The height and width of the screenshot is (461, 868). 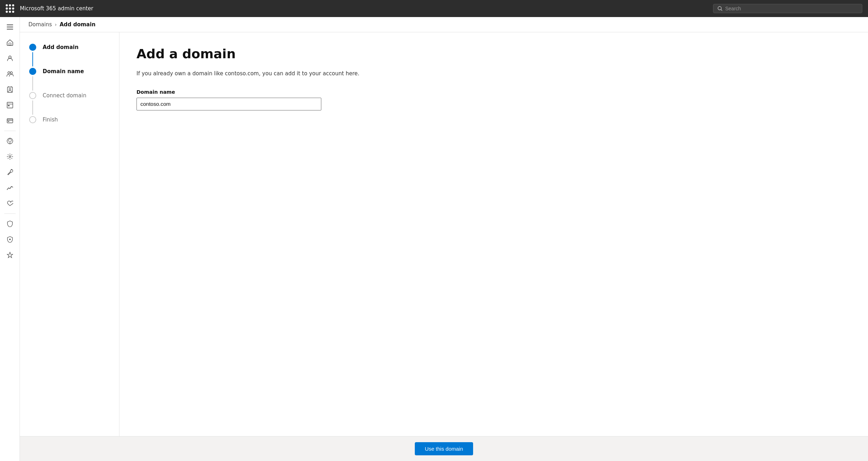 I want to click on page-title: Add a domain, so click(x=494, y=54).